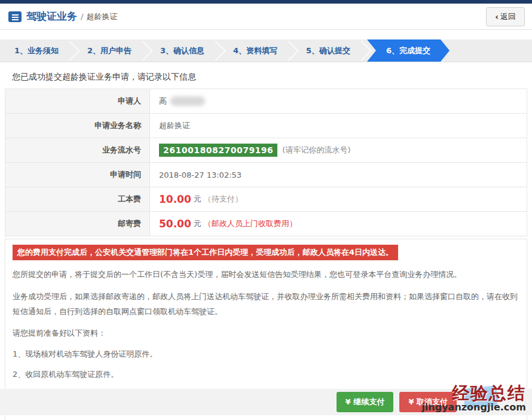  What do you see at coordinates (508, 17) in the screenshot?
I see `back-button-label: 返回` at bounding box center [508, 17].